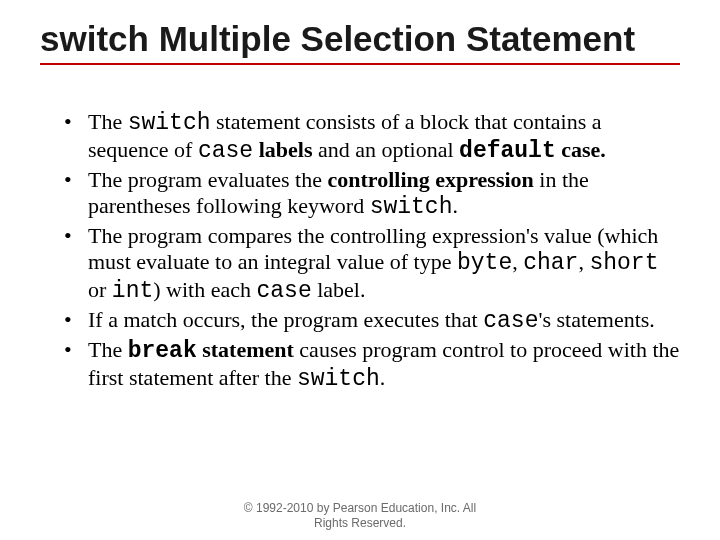  What do you see at coordinates (246, 350) in the screenshot?
I see `bold-text: statement` at bounding box center [246, 350].